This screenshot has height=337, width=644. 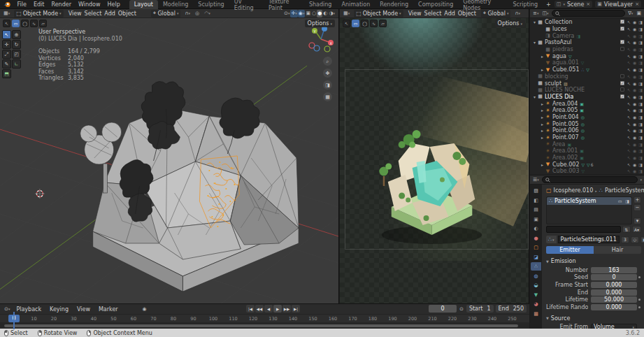 What do you see at coordinates (269, 309) in the screenshot?
I see `play-reverse-button: ◀` at bounding box center [269, 309].